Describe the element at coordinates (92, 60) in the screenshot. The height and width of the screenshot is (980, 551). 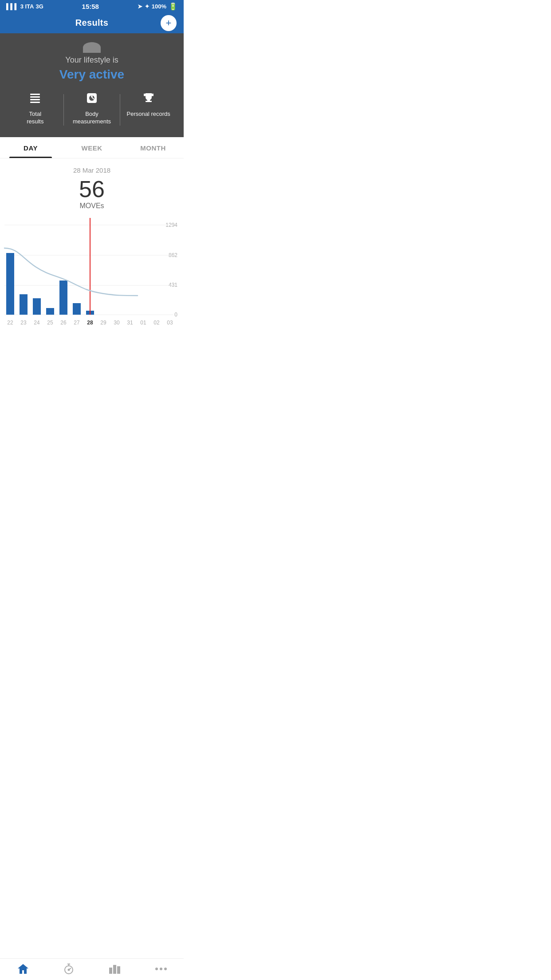
I see `lifestyle-label: Your lifestyle is` at that location.